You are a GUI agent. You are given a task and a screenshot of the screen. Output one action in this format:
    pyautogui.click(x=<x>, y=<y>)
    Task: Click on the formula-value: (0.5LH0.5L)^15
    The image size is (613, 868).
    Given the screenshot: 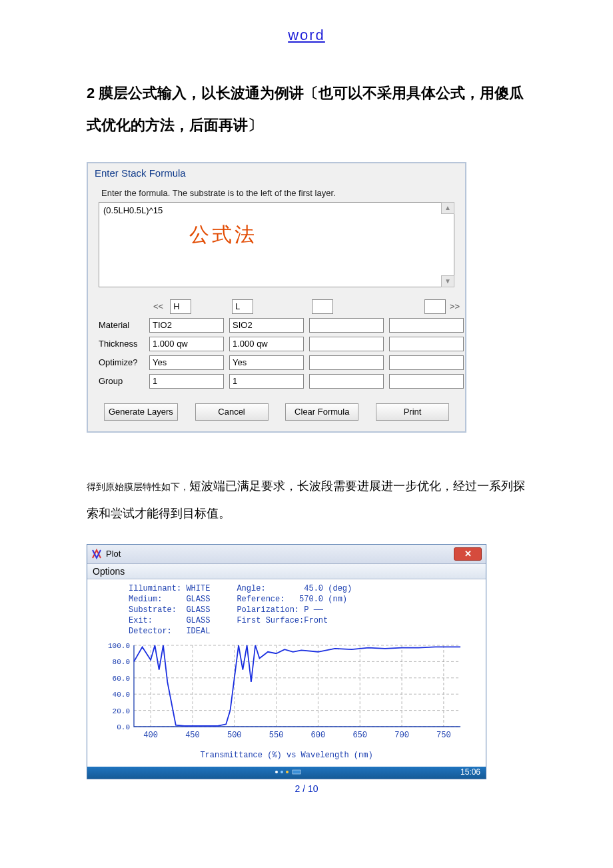 What is the action you would take?
    pyautogui.click(x=133, y=211)
    